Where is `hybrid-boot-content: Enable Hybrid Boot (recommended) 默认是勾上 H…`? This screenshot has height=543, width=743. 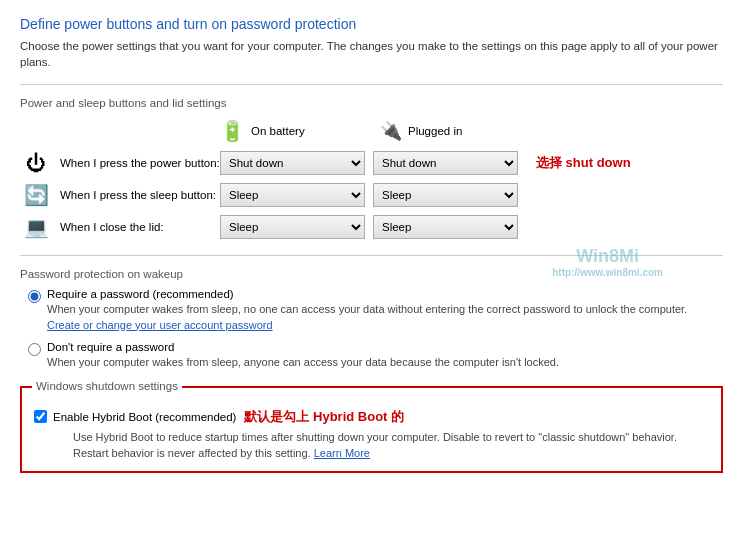 hybrid-boot-content: Enable Hybrid Boot (recommended) 默认是勾上 H… is located at coordinates (381, 434).